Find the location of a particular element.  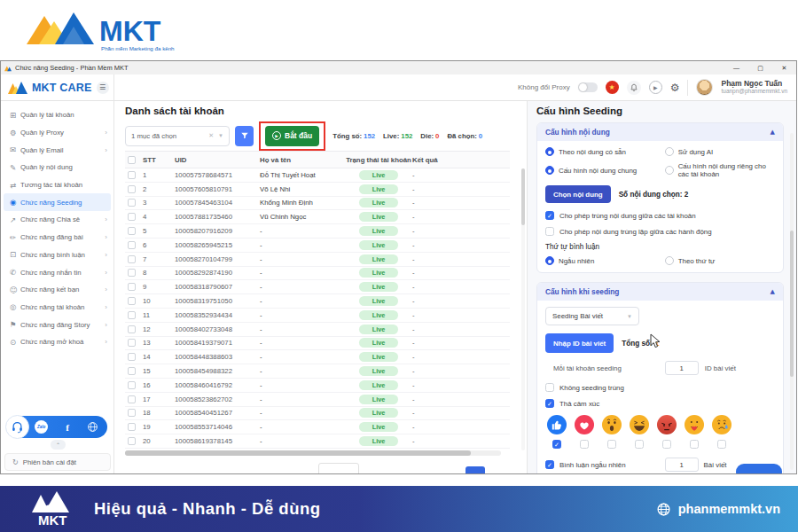

settings-gear-icon: ⚙ is located at coordinates (676, 88).